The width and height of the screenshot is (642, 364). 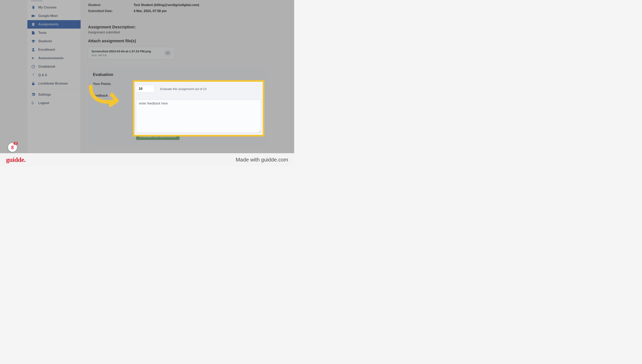 What do you see at coordinates (188, 5) in the screenshot?
I see `student-row: Student: Test Student (billing@verdigris…` at bounding box center [188, 5].